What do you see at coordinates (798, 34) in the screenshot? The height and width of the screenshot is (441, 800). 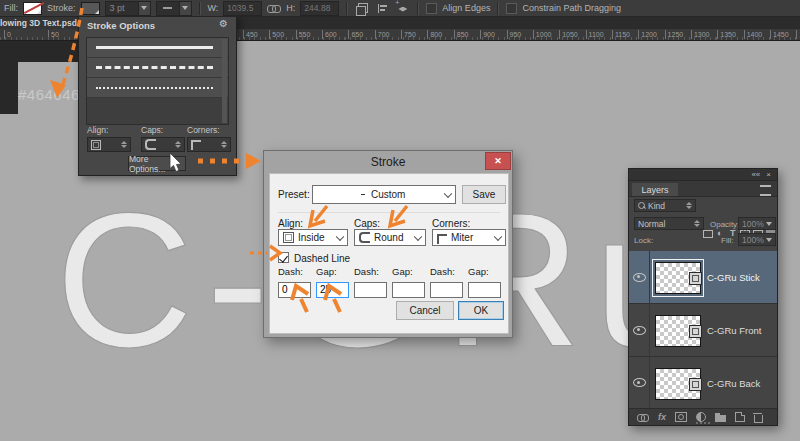 I see `ruler-tick: 1500` at bounding box center [798, 34].